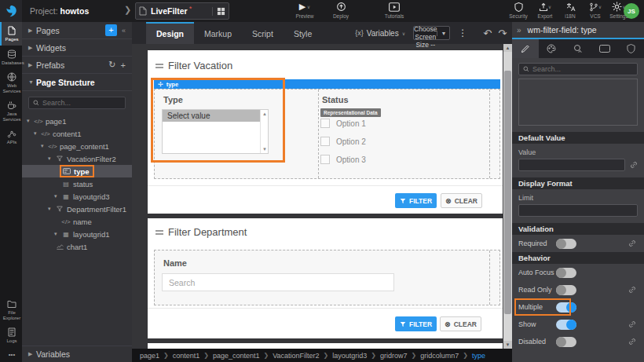 The width and height of the screenshot is (644, 362). What do you see at coordinates (112, 64) in the screenshot?
I see `refresh-icon: ↻` at bounding box center [112, 64].